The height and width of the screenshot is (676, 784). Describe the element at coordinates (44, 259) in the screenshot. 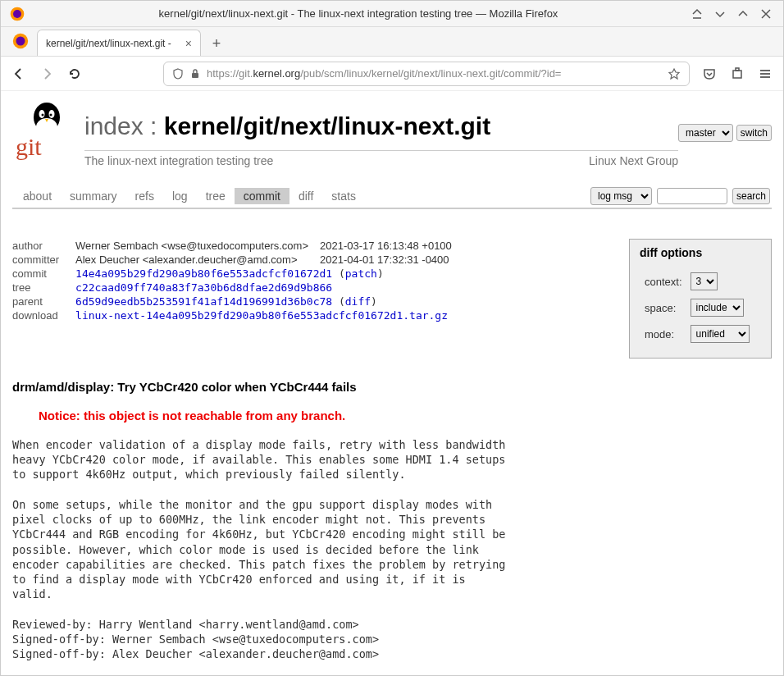

I see `committer-label: committer` at that location.